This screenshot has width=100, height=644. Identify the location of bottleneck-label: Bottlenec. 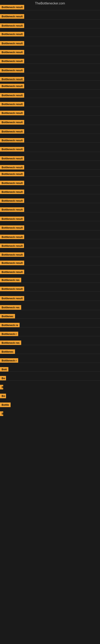
(7, 352).